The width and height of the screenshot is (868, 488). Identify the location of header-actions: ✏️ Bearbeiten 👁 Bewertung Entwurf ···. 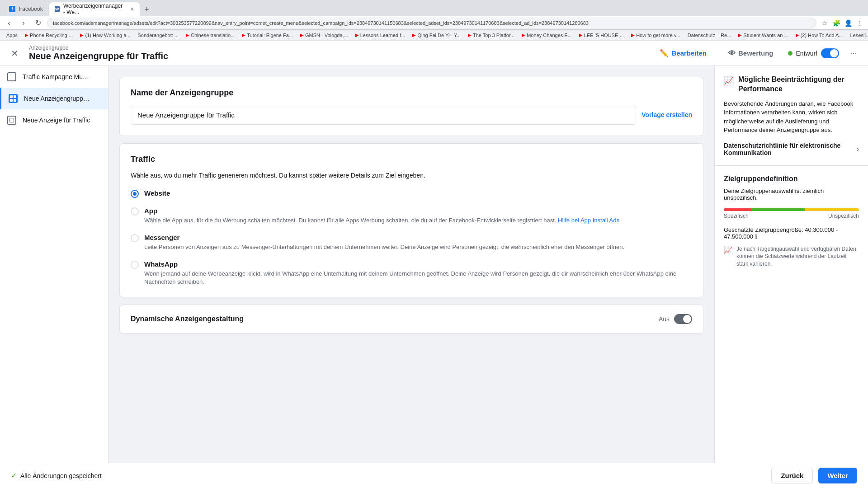
(757, 53).